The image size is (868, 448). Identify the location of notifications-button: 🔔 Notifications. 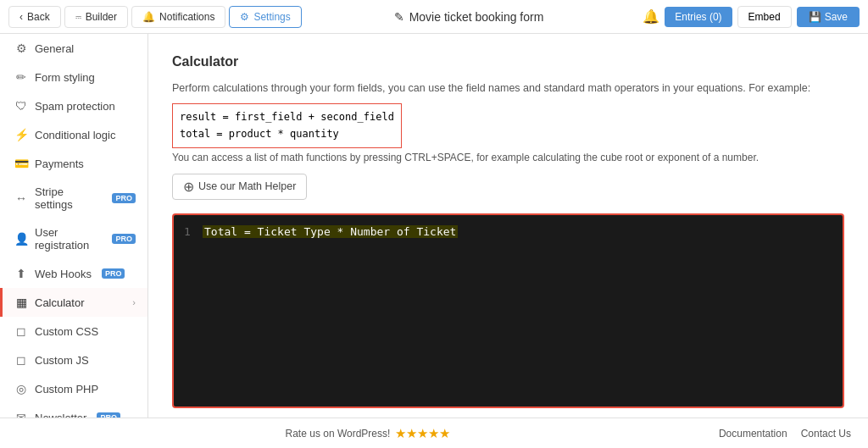
(178, 17).